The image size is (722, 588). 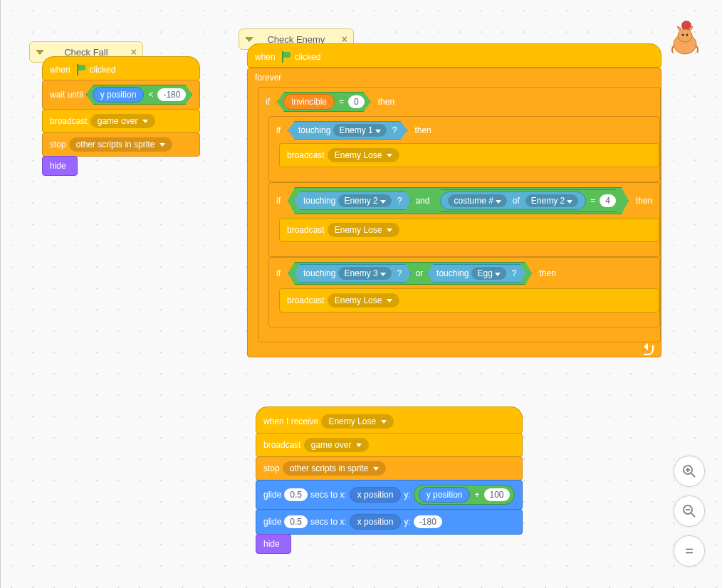 I want to click on zoom-controls: =, so click(x=689, y=511).